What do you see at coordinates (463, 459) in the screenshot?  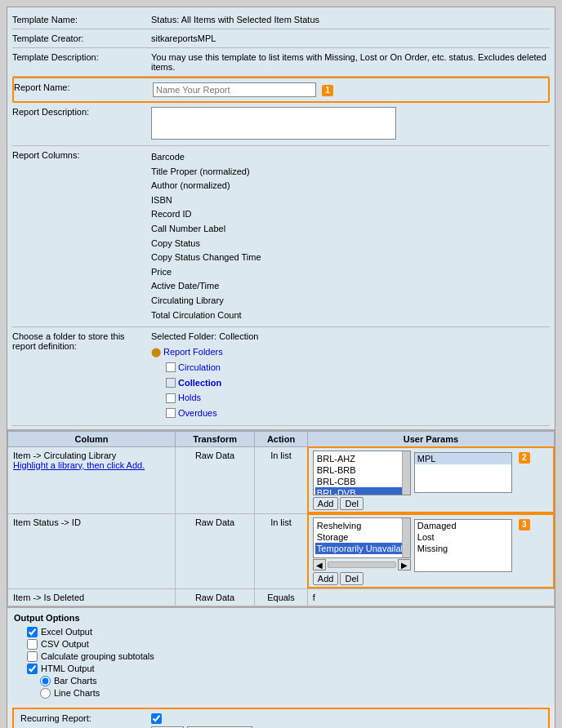 I see `selected-item: MPL` at bounding box center [463, 459].